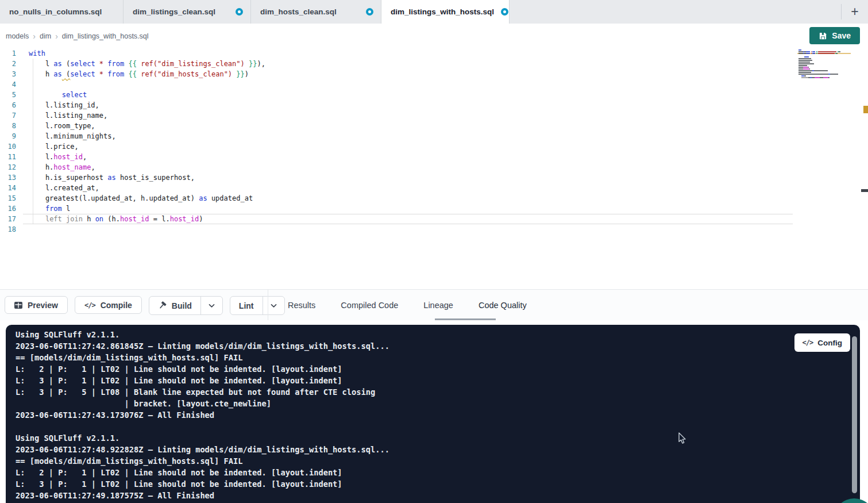 Image resolution: width=868 pixels, height=503 pixels. I want to click on active-tab-underline, so click(465, 320).